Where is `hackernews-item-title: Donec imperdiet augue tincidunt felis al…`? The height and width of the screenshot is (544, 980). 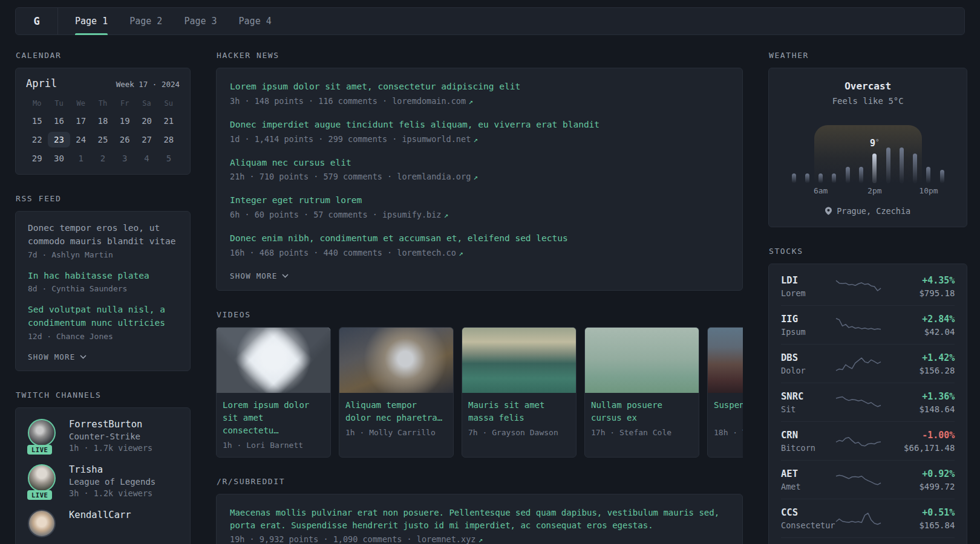 hackernews-item-title: Donec imperdiet augue tincidunt felis al… is located at coordinates (479, 125).